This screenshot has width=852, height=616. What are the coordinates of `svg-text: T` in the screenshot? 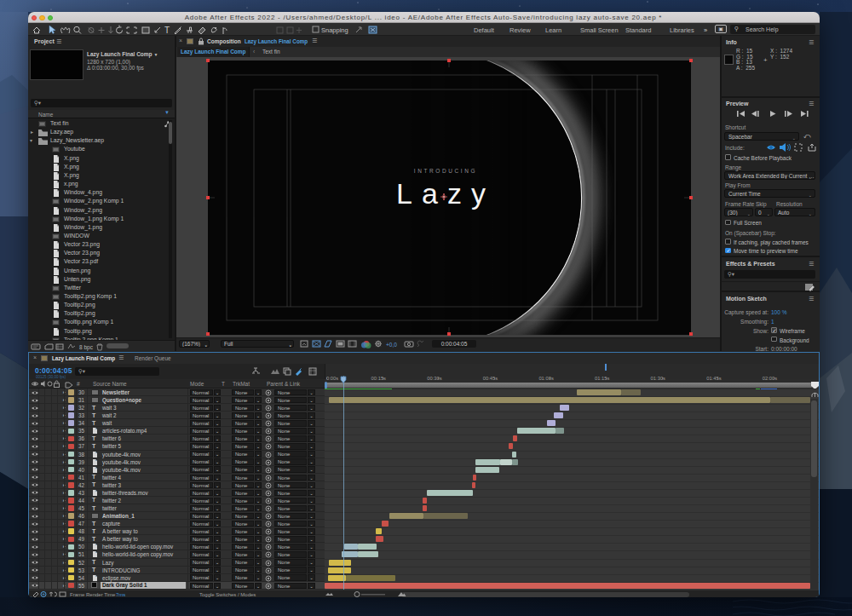 It's located at (167, 31).